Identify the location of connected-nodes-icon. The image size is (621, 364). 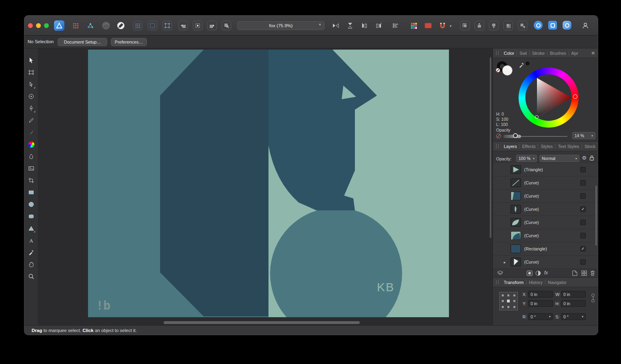
(90, 26).